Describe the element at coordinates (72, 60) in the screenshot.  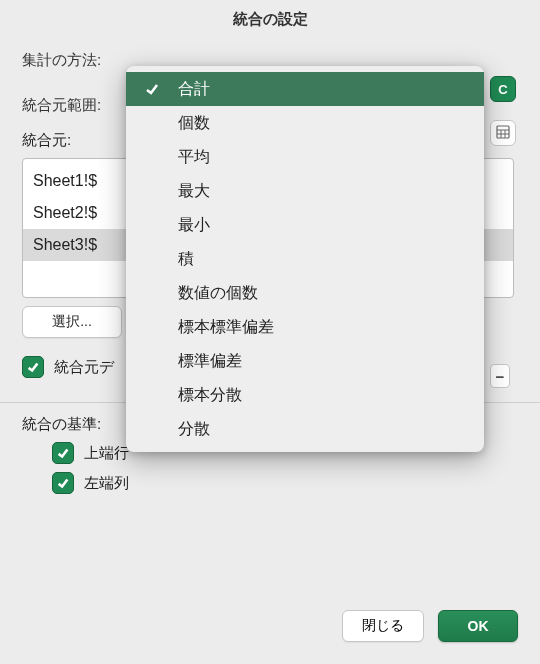
I see `function-label: 集計の方法:` at that location.